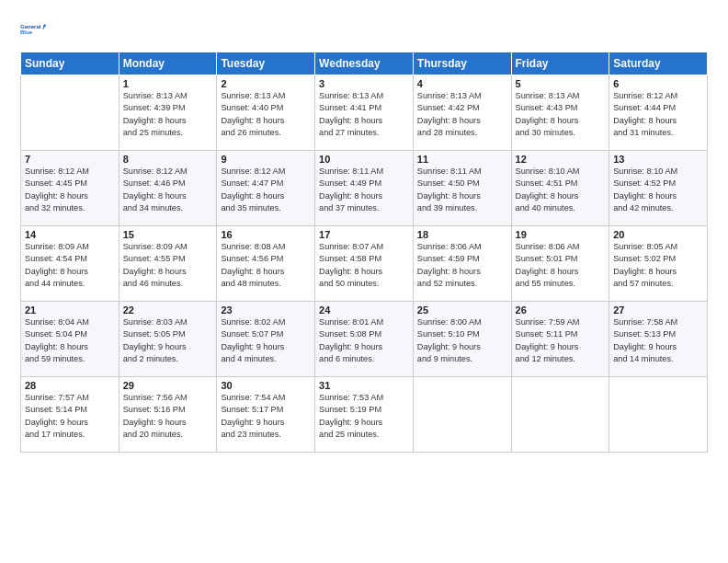  Describe the element at coordinates (70, 340) in the screenshot. I see `cell-text: Sunrise: 8:04 AM Sunset: 5:04 PM Dayligh…` at that location.